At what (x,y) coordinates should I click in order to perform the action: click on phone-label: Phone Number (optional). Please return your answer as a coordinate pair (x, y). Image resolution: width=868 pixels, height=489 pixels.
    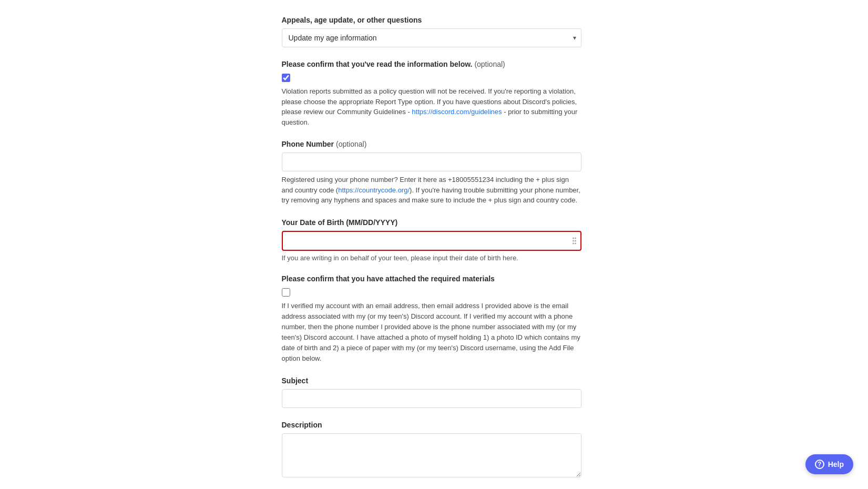
    Looking at the image, I should click on (455, 144).